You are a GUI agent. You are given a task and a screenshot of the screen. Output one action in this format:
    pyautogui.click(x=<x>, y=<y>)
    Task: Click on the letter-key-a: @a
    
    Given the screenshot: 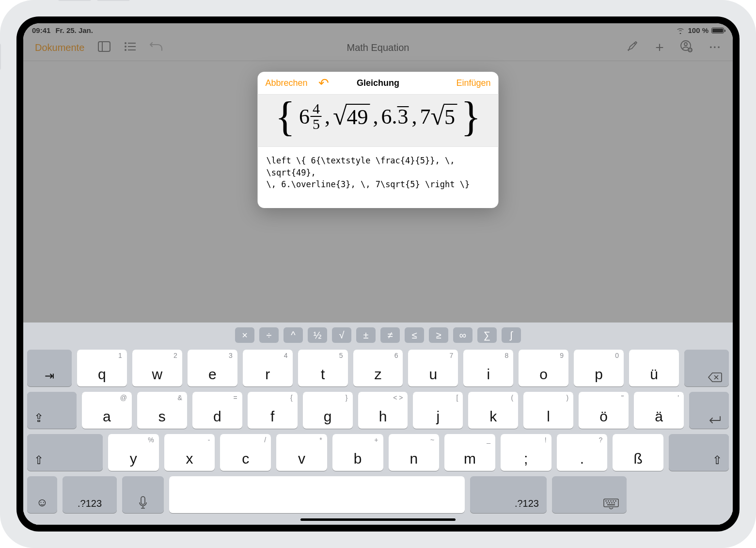 What is the action you would take?
    pyautogui.click(x=107, y=410)
    